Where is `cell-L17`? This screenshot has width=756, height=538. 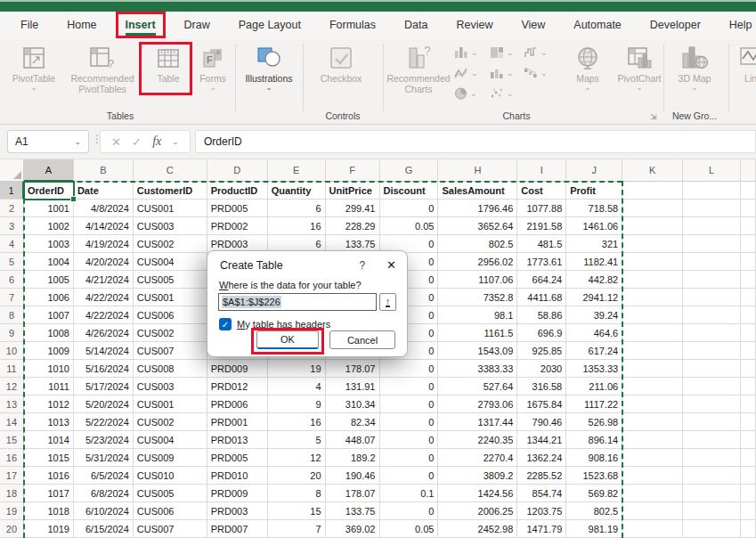 cell-L17 is located at coordinates (712, 476).